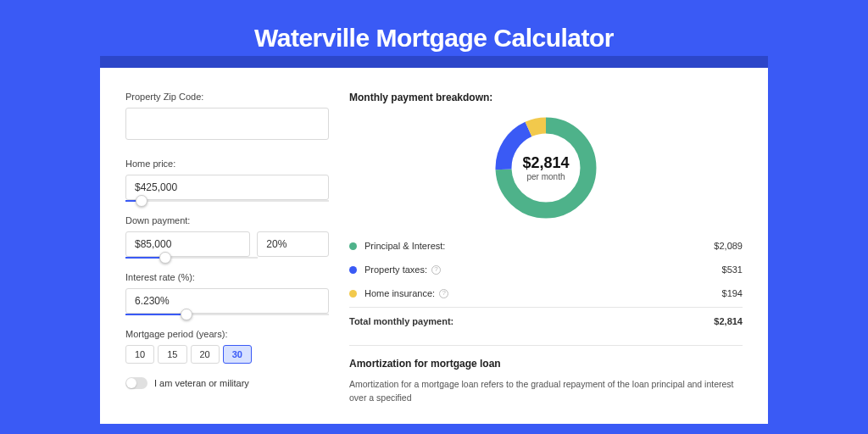 This screenshot has width=868, height=434. I want to click on interest-rate-input, so click(227, 301).